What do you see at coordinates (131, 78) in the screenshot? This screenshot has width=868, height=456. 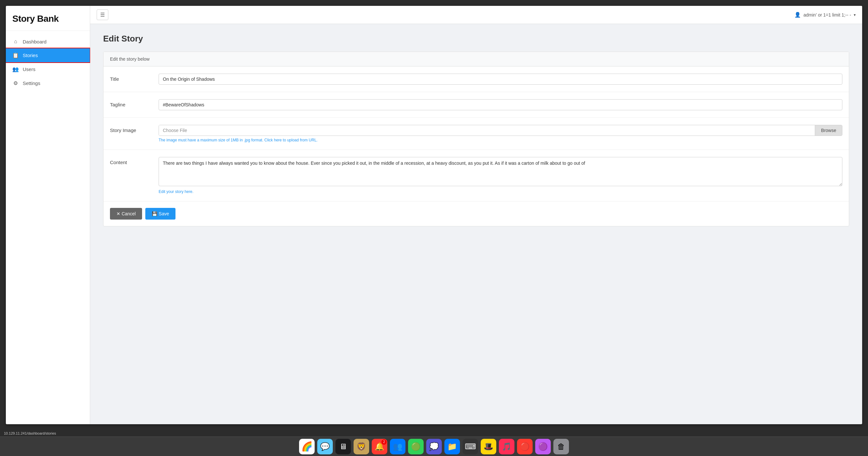 I see `title-label: Title` at bounding box center [131, 78].